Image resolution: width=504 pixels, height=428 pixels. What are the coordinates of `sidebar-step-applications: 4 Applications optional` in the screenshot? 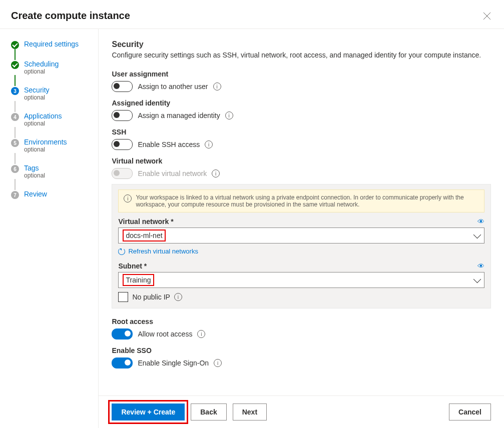 It's located at (53, 120).